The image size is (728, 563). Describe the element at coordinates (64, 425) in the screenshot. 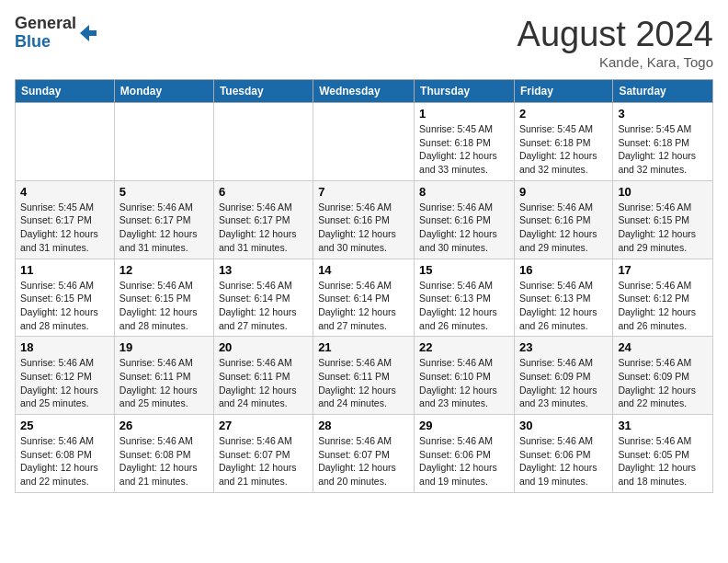

I see `day-number: 25` at that location.